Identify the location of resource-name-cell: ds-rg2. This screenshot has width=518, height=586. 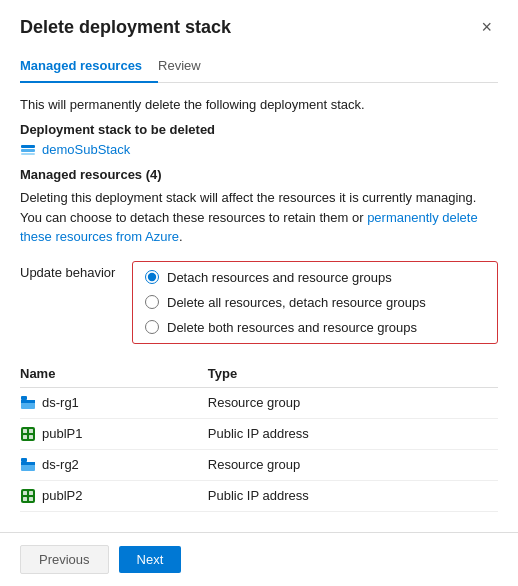
(114, 464).